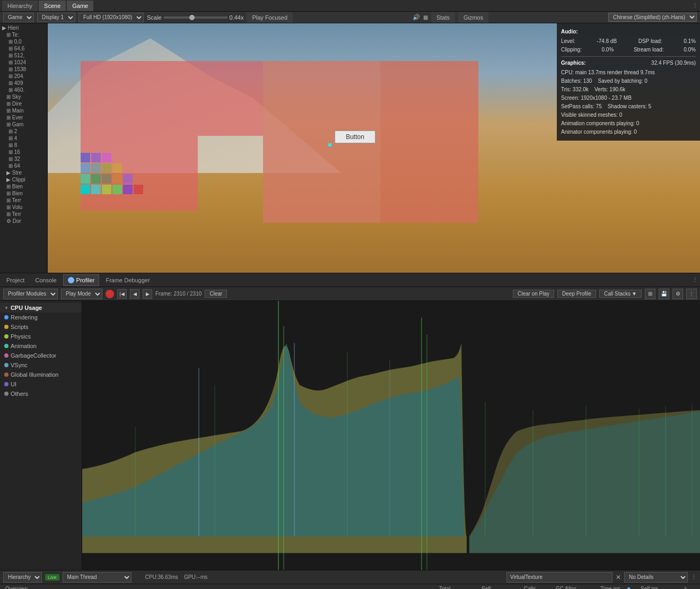  What do you see at coordinates (110, 294) in the screenshot?
I see `record-button` at bounding box center [110, 294].